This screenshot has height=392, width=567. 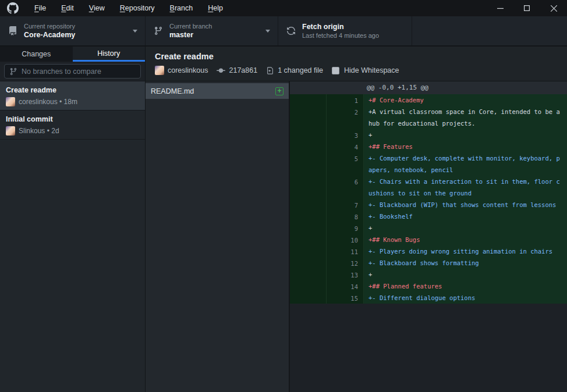 I want to click on diff-line-row: 1 +# Core-Academy, so click(x=428, y=100).